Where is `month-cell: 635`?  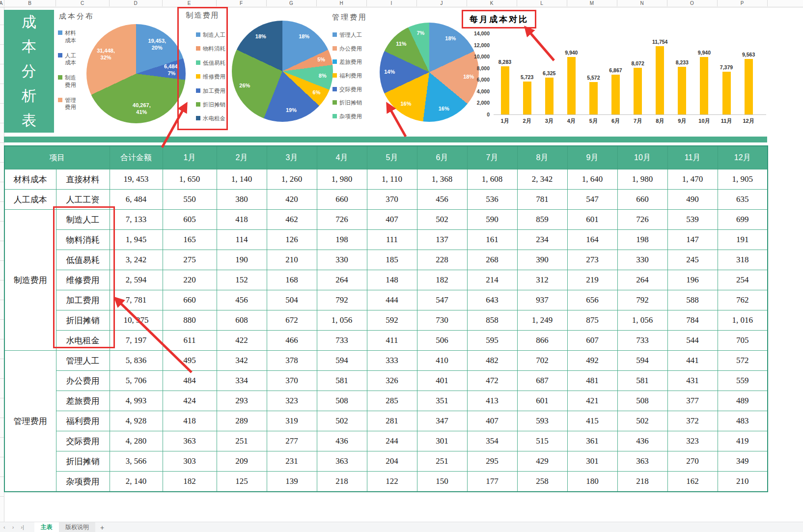
month-cell: 635 is located at coordinates (743, 199).